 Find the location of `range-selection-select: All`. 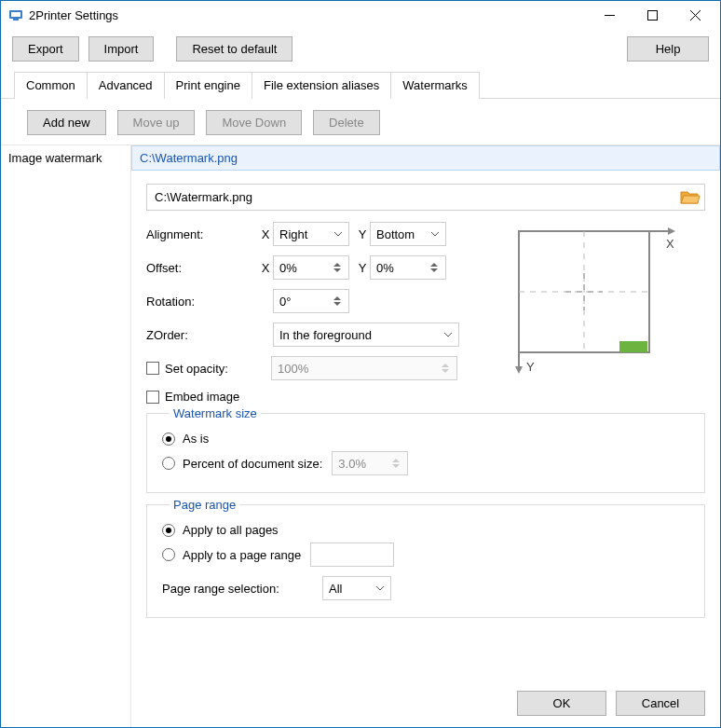

range-selection-select: All is located at coordinates (357, 588).